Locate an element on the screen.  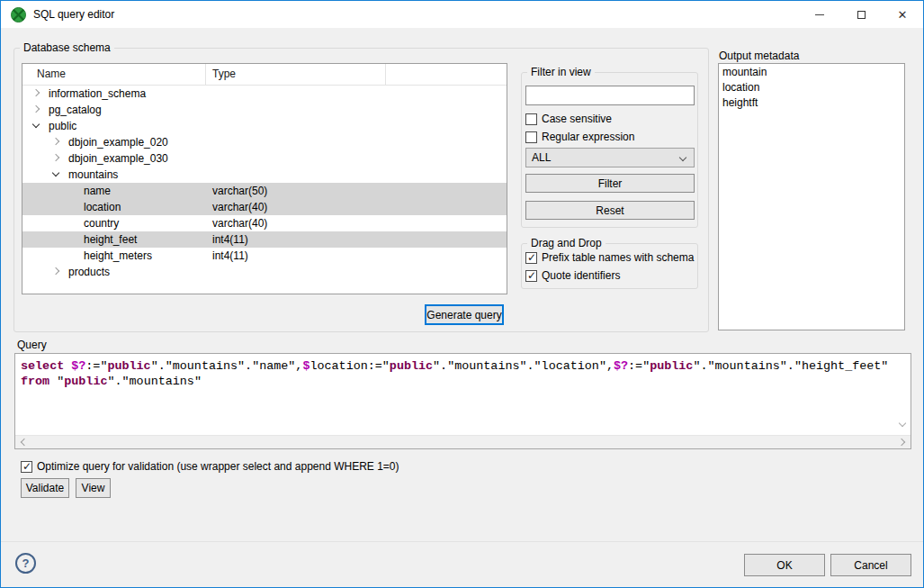
filter-scope-value: ALL is located at coordinates (542, 158).